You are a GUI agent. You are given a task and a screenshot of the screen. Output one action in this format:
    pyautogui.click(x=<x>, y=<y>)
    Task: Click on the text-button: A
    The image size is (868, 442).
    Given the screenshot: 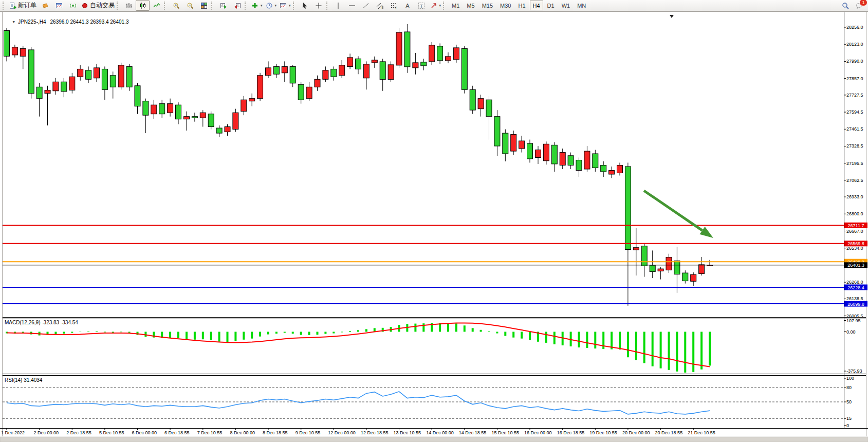 What is the action you would take?
    pyautogui.click(x=408, y=5)
    